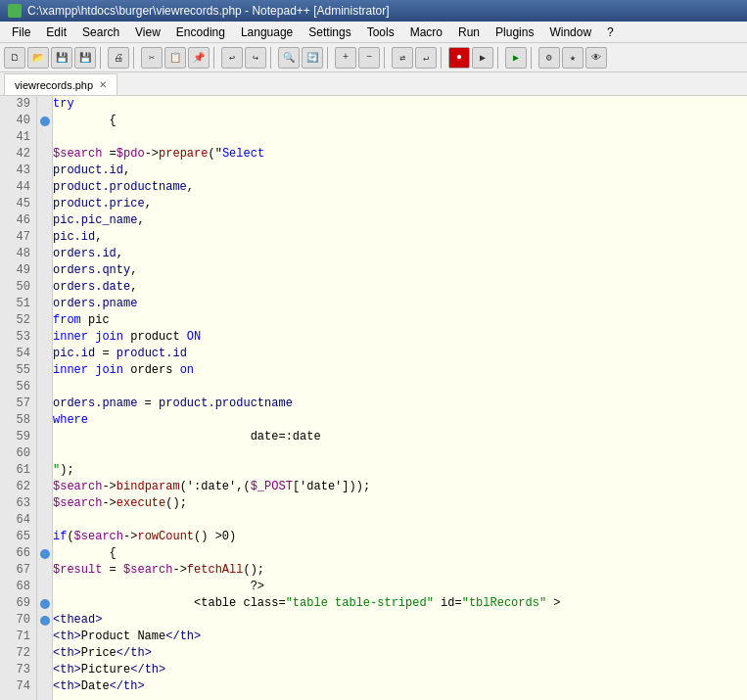 This screenshot has width=747, height=700. I want to click on code-line-39: try, so click(399, 104).